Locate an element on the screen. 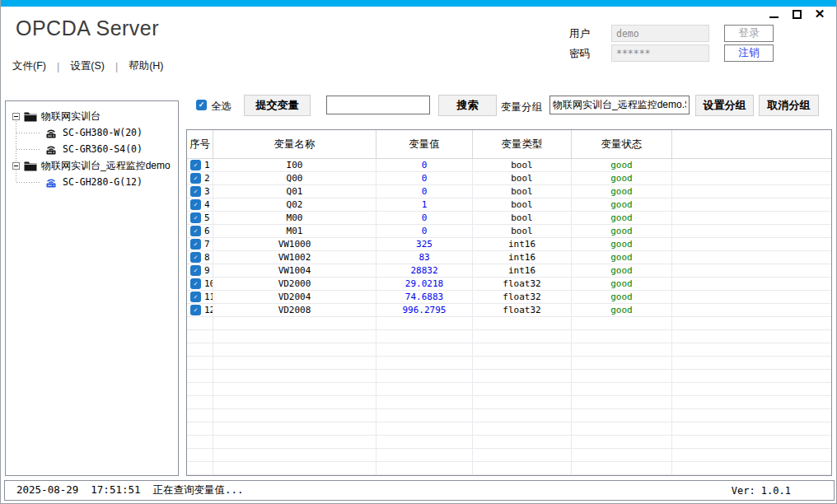  set-group-button: 设置分组 is located at coordinates (725, 105).